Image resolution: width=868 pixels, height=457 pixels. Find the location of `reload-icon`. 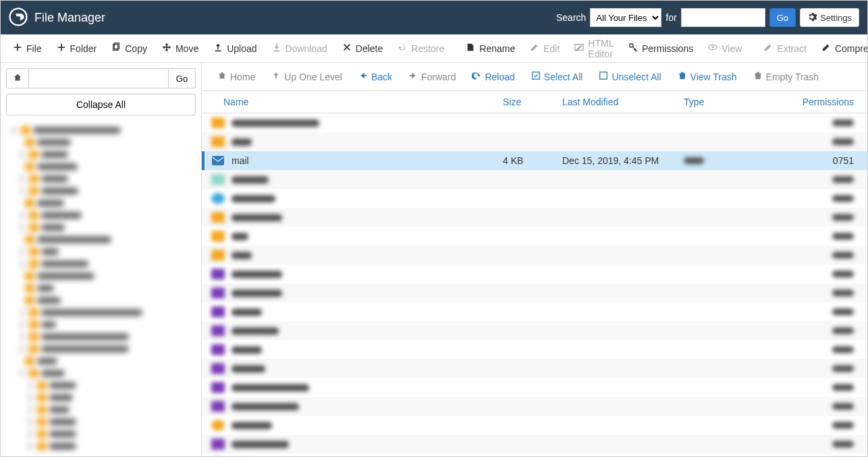

reload-icon is located at coordinates (477, 77).